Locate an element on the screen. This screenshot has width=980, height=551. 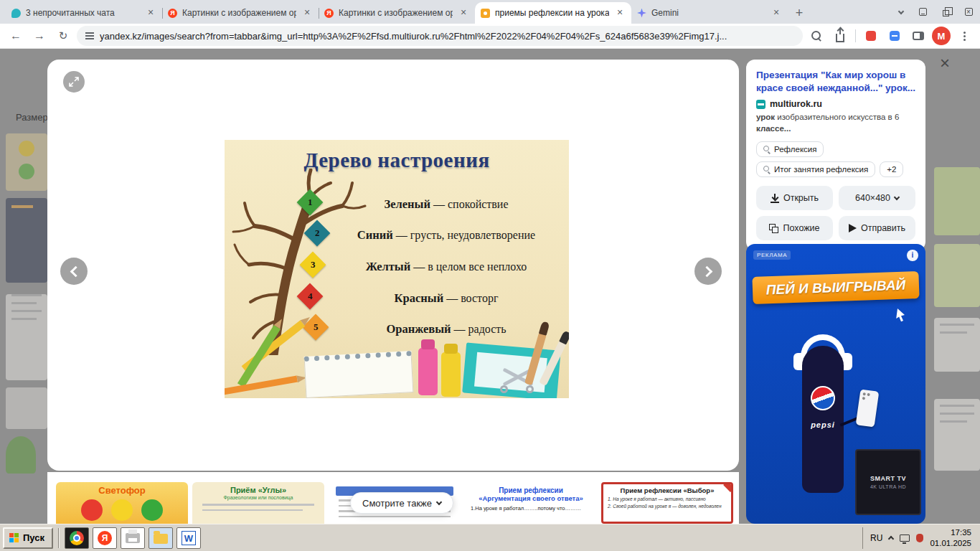
related-card-vybor: Прием рефлексии «Выбор» 1. На уроке я ра… is located at coordinates (667, 503).